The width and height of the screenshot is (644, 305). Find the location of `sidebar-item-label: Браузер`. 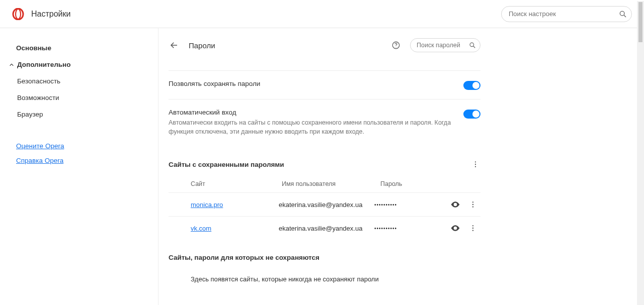

sidebar-item-label: Браузер is located at coordinates (30, 115).